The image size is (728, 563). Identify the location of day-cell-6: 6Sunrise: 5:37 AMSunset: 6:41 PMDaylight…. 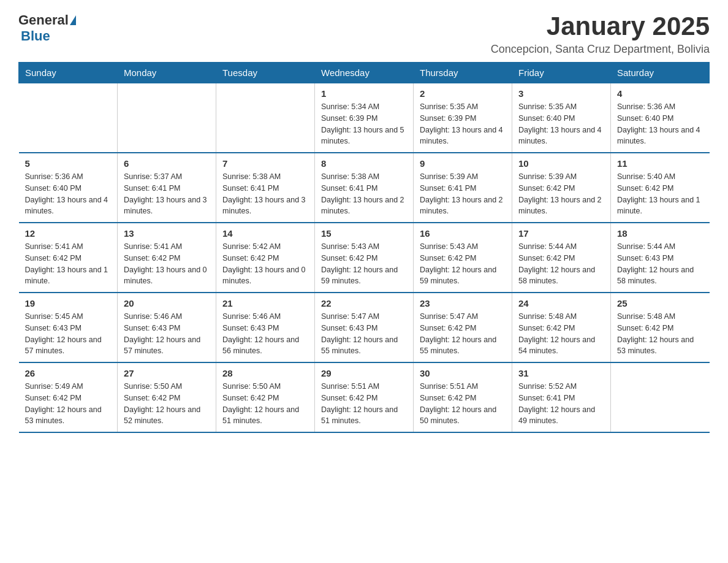
(167, 188).